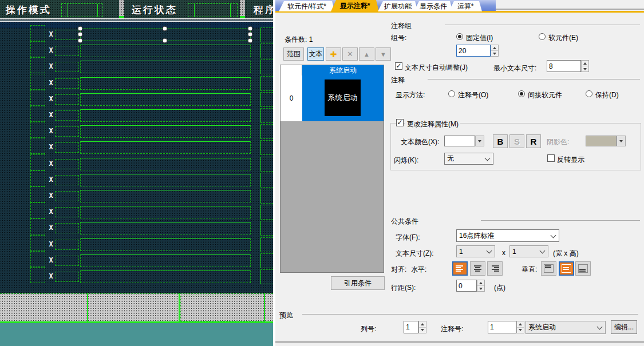 This screenshot has width=644, height=346. What do you see at coordinates (433, 6) in the screenshot?
I see `tab-display-condition: 显示条件` at bounding box center [433, 6].